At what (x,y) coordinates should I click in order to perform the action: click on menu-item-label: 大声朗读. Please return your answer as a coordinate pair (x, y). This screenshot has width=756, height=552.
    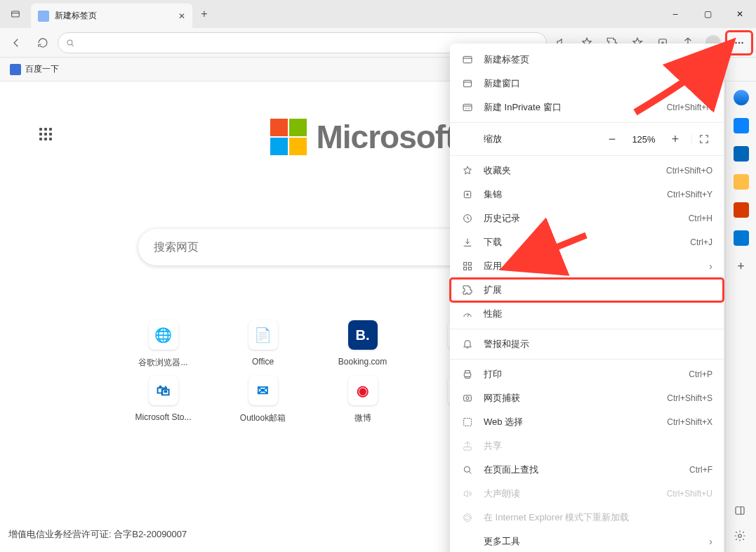
    Looking at the image, I should click on (570, 494).